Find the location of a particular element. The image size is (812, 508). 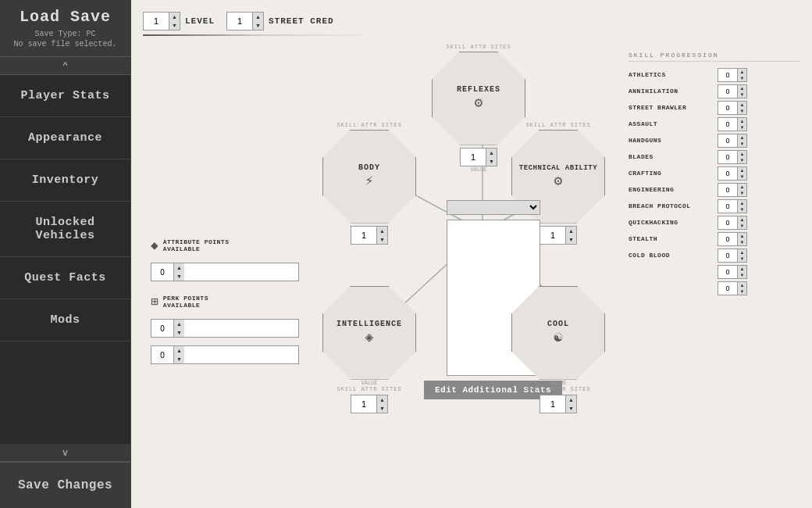

skill-value-quickhacking is located at coordinates (728, 223).